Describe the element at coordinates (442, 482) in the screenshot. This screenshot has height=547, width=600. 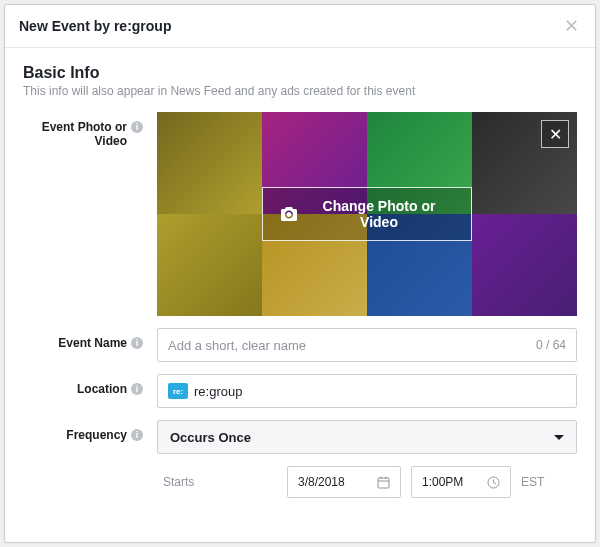
I see `start-time-value: 1:00PM` at that location.